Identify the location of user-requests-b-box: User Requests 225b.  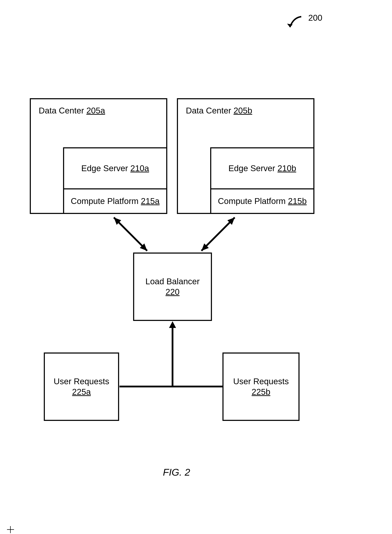
(261, 387).